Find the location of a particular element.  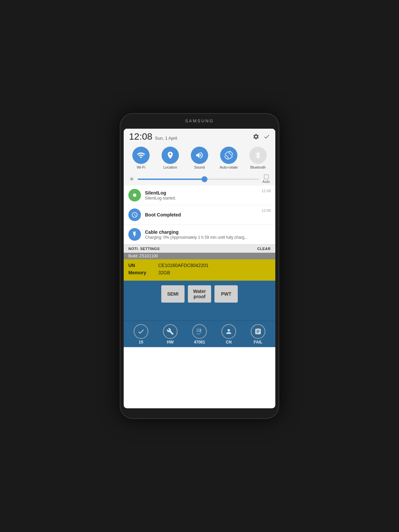

notification-cablecharging: Cable charging Charging: 0% (Approximate… is located at coordinates (200, 235).